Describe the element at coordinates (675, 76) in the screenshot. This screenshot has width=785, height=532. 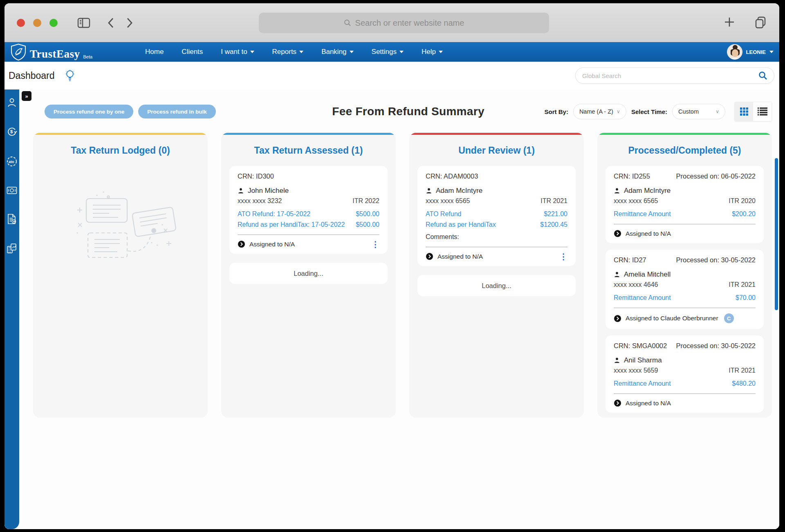
I see `global-search` at that location.